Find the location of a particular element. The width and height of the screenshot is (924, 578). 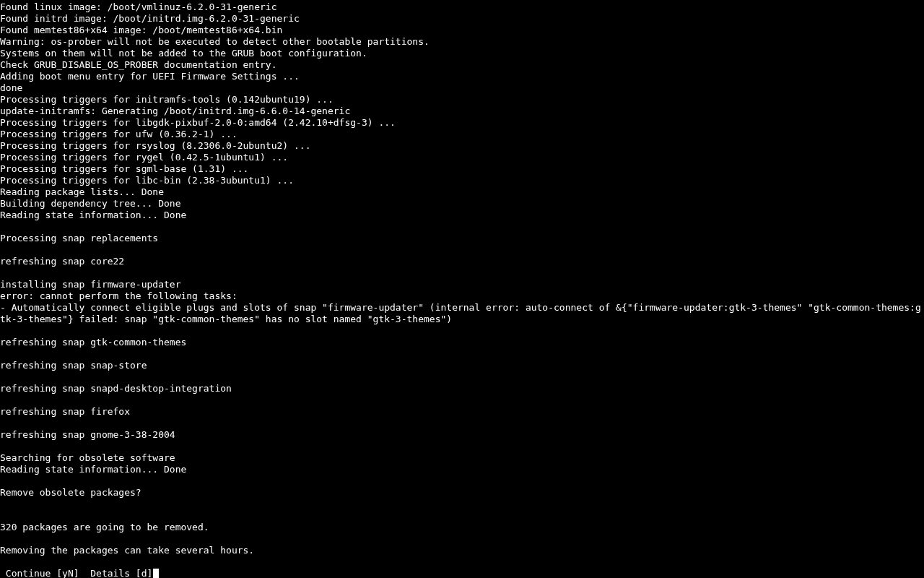

terminal-line: Remove obsolete packages? is located at coordinates (71, 493).